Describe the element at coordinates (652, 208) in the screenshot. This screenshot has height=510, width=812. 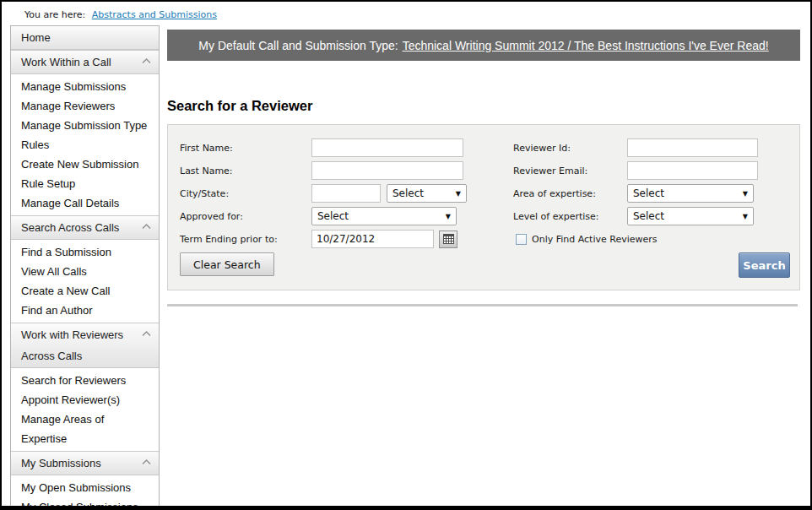
I see `form-column-right: Reviewer Id: Reviewer Email: Area of exp…` at that location.